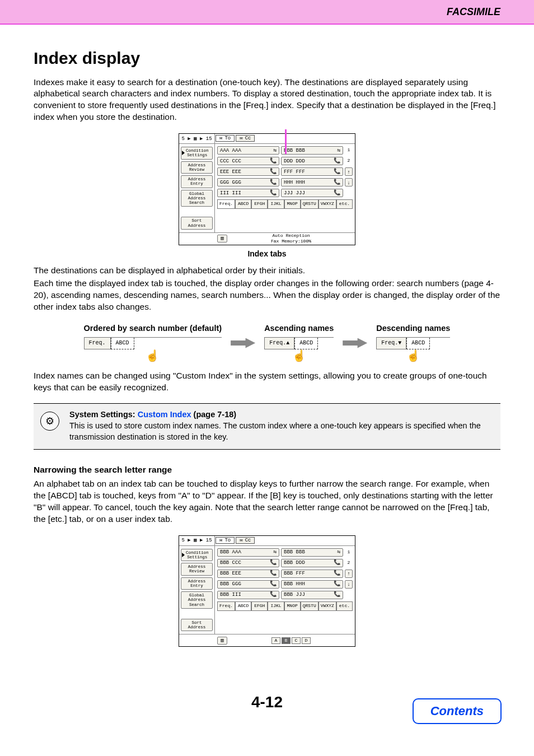 This screenshot has height=756, width=534. I want to click on address-key: BBB HHH📞, so click(312, 585).